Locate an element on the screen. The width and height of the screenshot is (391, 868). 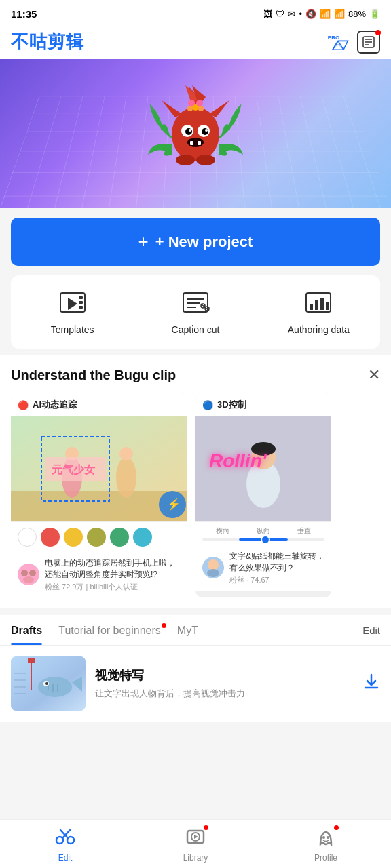
authoring-action: Authoring data is located at coordinates (319, 312).